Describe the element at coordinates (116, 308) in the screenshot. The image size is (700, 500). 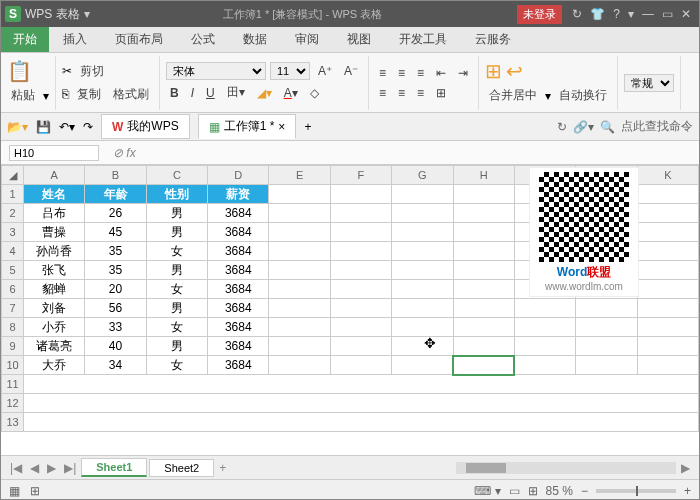
I see `cell: 56` at that location.